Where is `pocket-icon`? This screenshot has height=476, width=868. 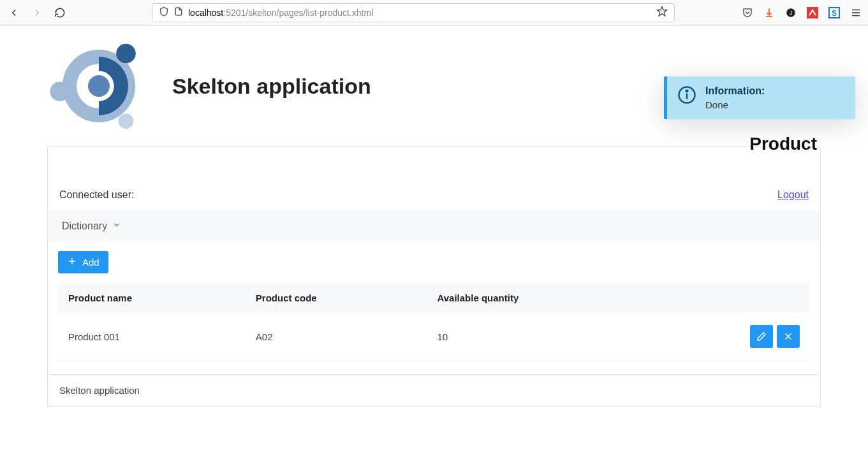 pocket-icon is located at coordinates (747, 13).